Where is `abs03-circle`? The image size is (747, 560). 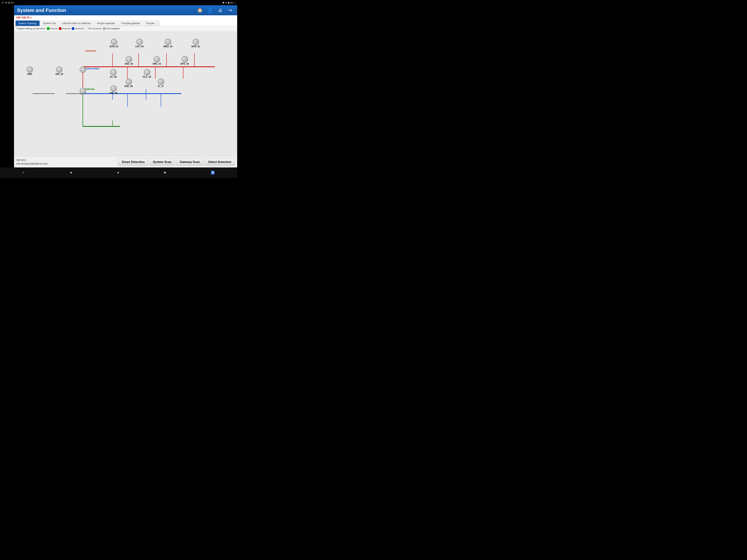
abs03-circle is located at coordinates (129, 59).